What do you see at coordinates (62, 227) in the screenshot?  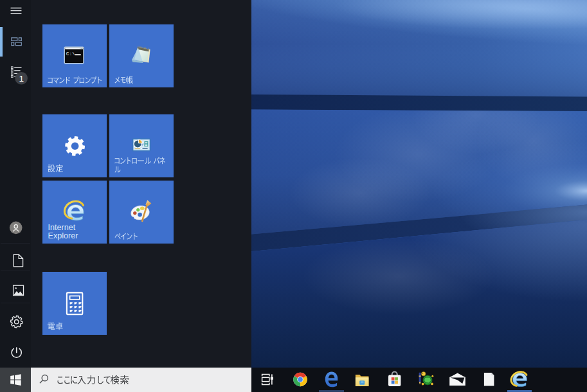 I see `svg-text: Internet` at bounding box center [62, 227].